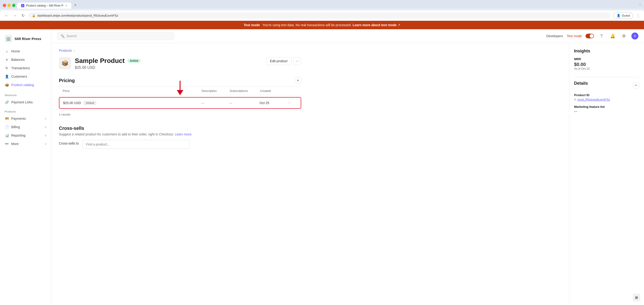  What do you see at coordinates (613, 36) in the screenshot?
I see `notifications-button: 🔔` at bounding box center [613, 36].